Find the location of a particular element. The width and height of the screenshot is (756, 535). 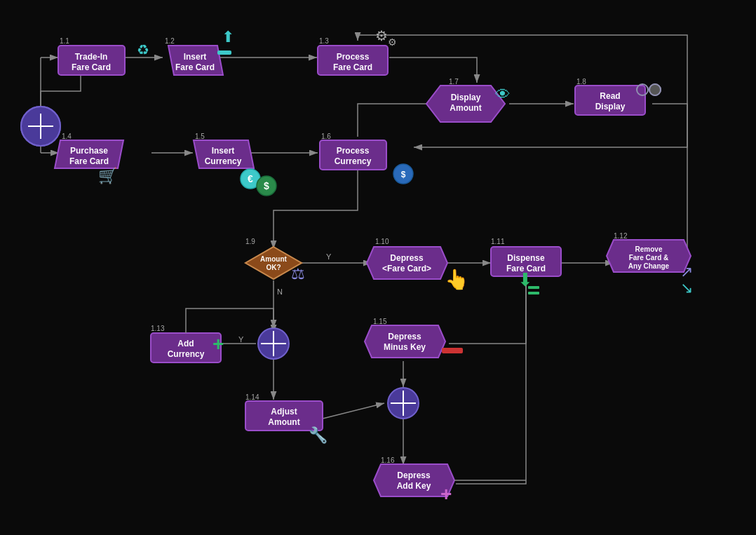

gear-icon-1: ⚙ is located at coordinates (382, 36).